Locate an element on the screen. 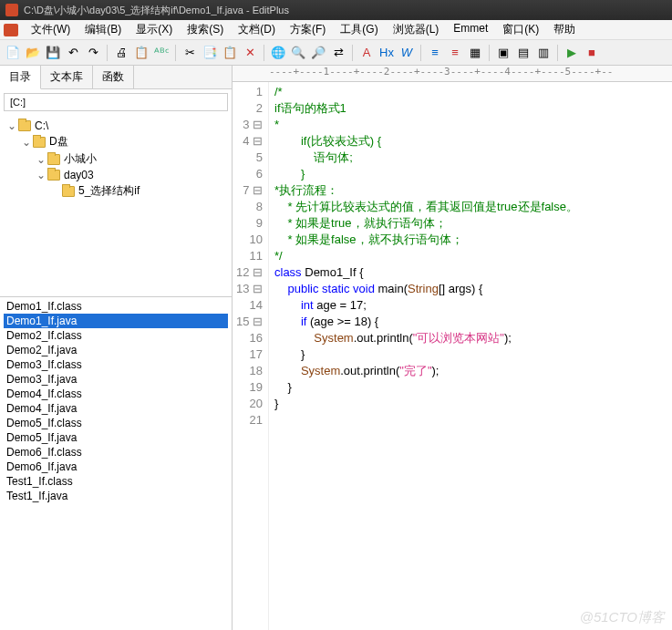  tree-item: ⌄day03 is located at coordinates (116, 175).